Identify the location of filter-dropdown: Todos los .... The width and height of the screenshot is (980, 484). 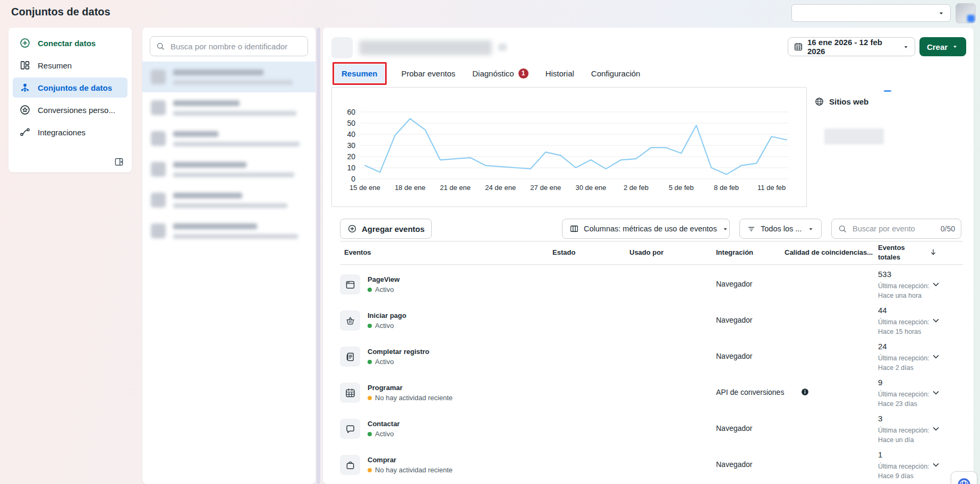
(781, 229).